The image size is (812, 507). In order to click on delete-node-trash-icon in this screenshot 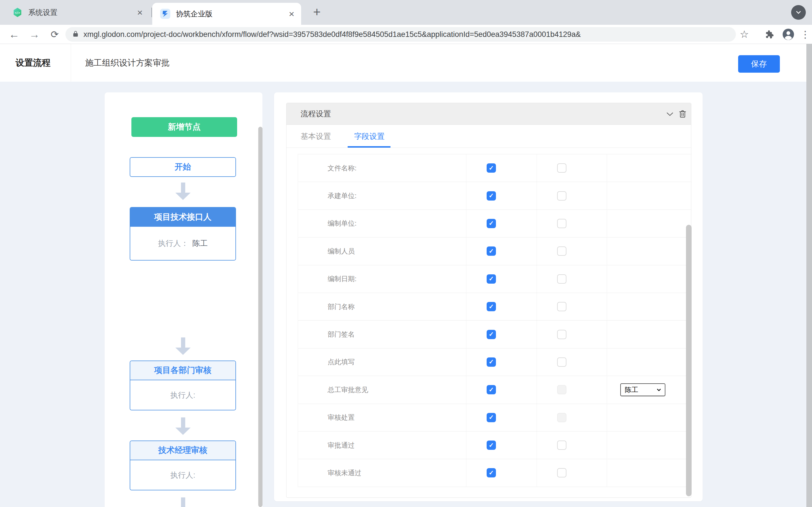, I will do `click(682, 114)`.